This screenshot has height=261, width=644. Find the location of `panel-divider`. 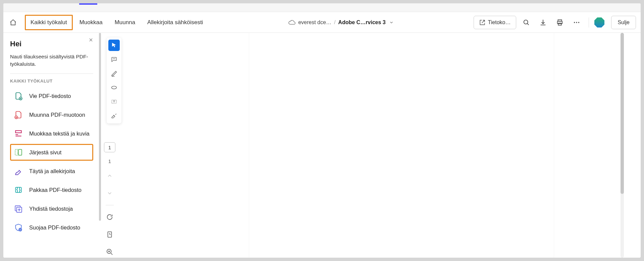

panel-divider is located at coordinates (52, 74).